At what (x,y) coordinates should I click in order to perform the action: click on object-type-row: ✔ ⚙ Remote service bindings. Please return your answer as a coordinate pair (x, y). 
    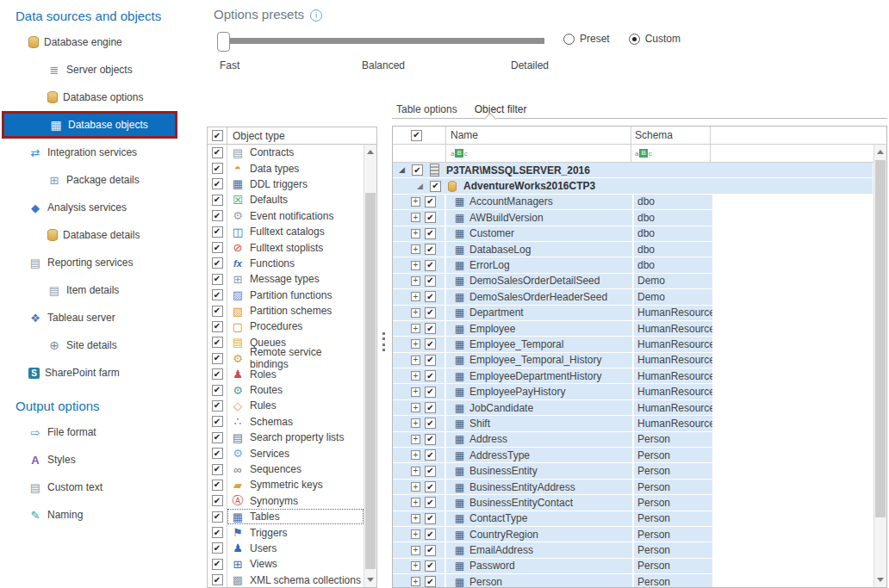
    Looking at the image, I should click on (286, 358).